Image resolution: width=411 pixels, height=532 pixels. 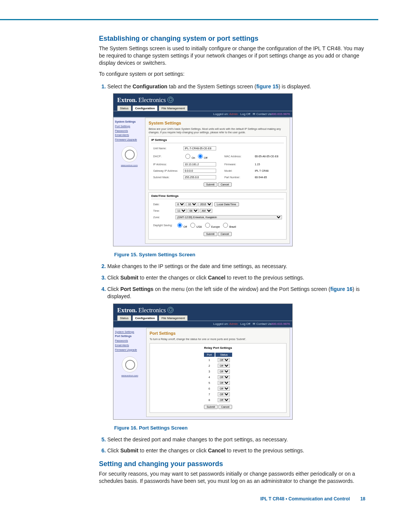 What do you see at coordinates (210, 184) in the screenshot?
I see `ip-submit-button: Submit` at bounding box center [210, 184].